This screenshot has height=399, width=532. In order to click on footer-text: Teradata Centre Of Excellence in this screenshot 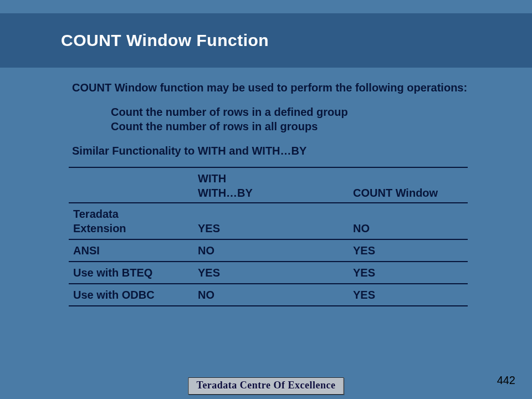, I will do `click(266, 385)`.